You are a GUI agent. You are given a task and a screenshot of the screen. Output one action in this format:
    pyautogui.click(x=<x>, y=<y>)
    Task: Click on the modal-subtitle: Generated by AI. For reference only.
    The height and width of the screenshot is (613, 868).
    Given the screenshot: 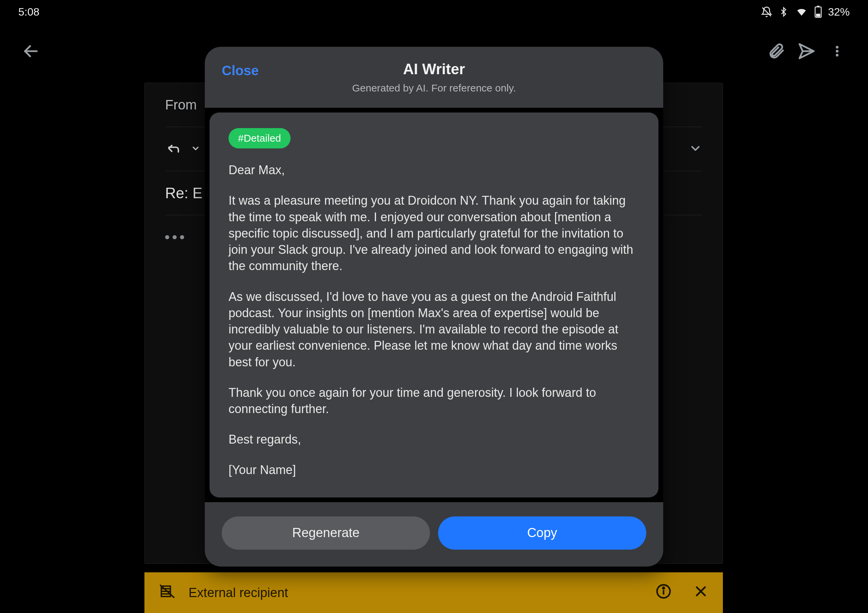 What is the action you would take?
    pyautogui.click(x=434, y=88)
    